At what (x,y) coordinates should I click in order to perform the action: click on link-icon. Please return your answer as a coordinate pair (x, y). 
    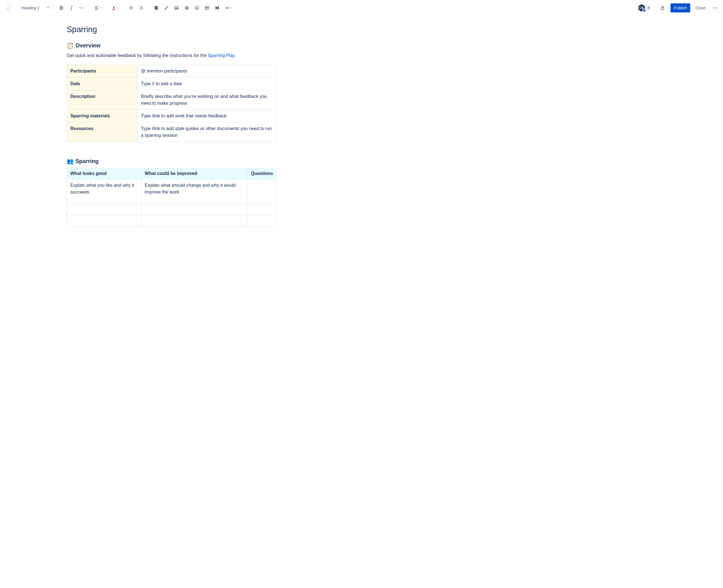
    Looking at the image, I should click on (166, 8).